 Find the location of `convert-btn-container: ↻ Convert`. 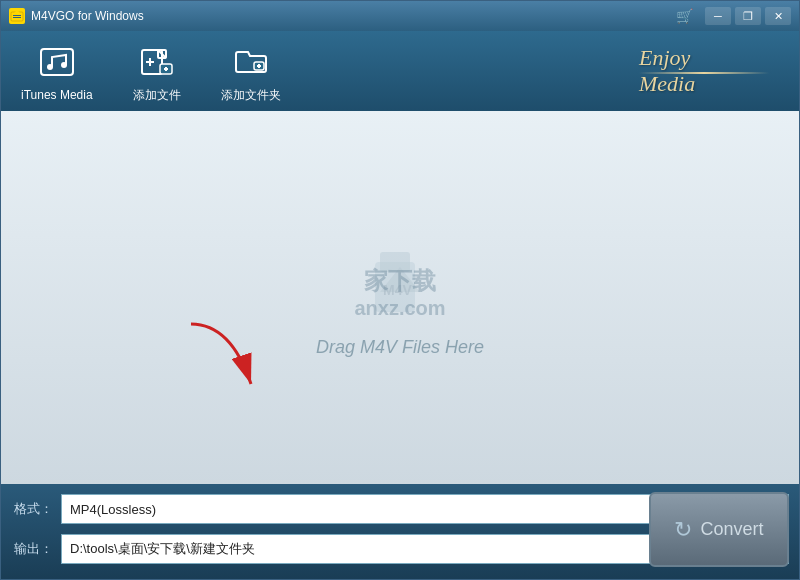

convert-btn-container: ↻ Convert is located at coordinates (719, 530).